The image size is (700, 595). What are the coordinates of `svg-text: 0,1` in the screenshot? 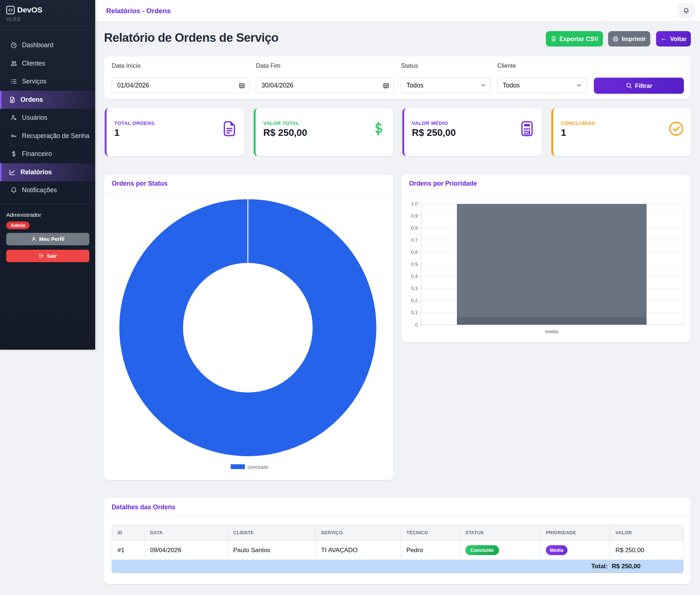 It's located at (414, 313).